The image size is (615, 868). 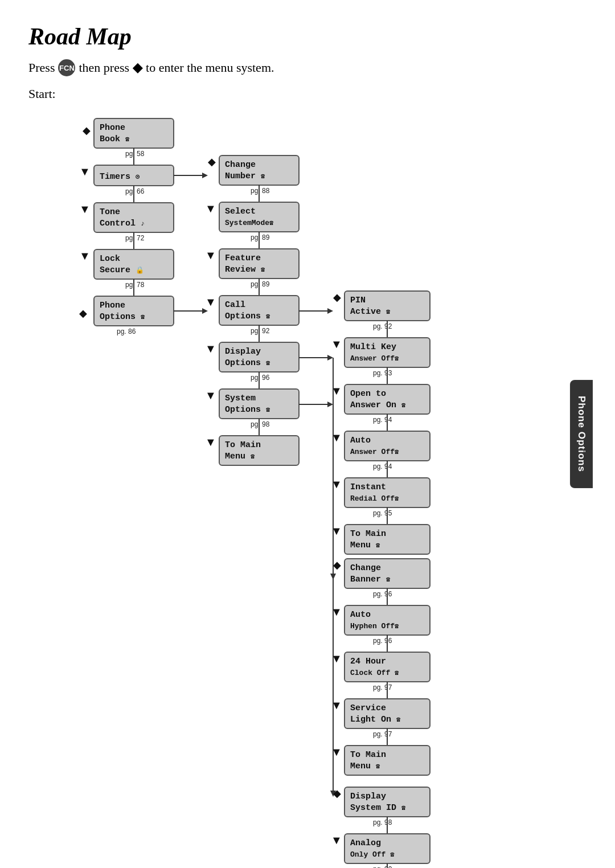 I want to click on svg-text: pg. 95, so click(x=383, y=513).